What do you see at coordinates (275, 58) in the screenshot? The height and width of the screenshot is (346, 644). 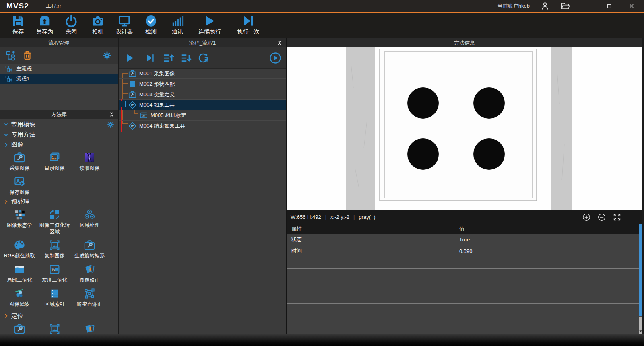 I see `run-selected-button` at bounding box center [275, 58].